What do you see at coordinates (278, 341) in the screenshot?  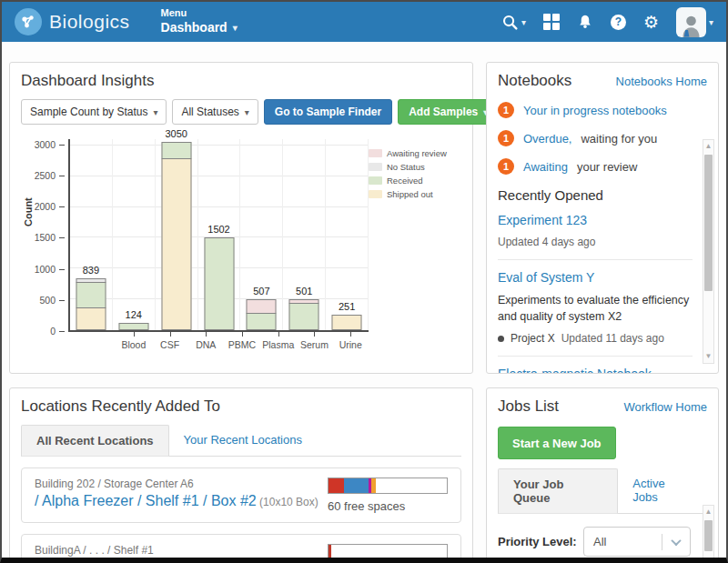 I see `x-tick-label: Plasma` at bounding box center [278, 341].